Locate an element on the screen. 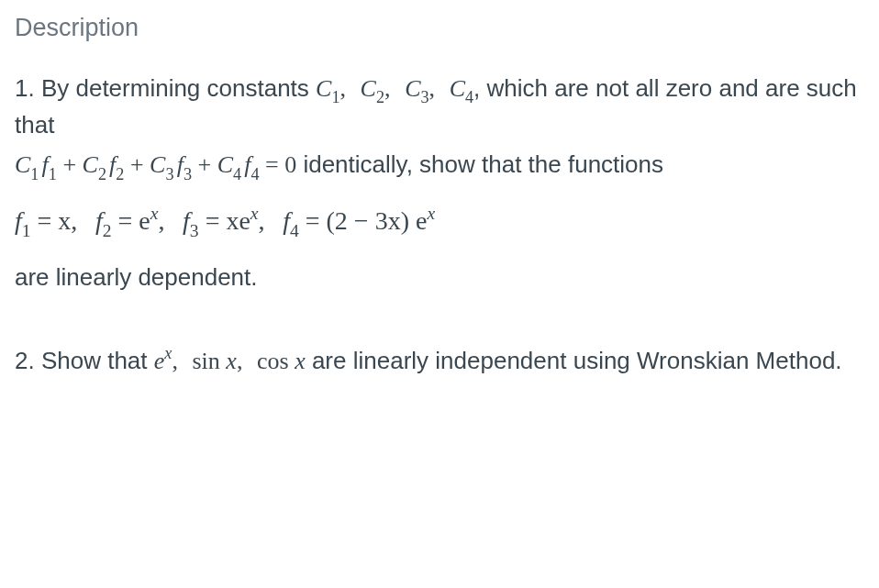 The width and height of the screenshot is (879, 588). text: 2. Show that is located at coordinates (84, 361).